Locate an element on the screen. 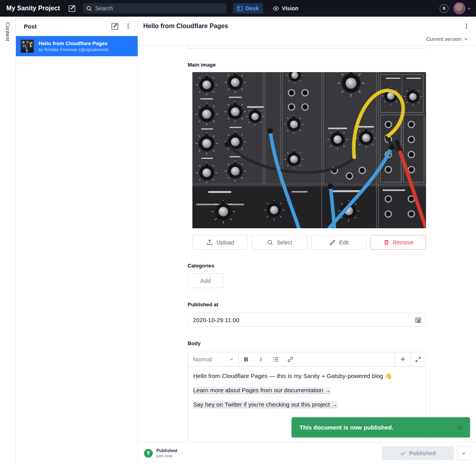 This screenshot has width=476, height=464. expand-icon is located at coordinates (418, 359).